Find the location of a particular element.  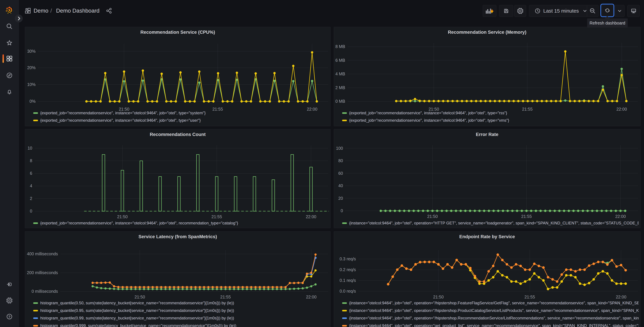

svg-text: 200 milliseconds is located at coordinates (42, 272).